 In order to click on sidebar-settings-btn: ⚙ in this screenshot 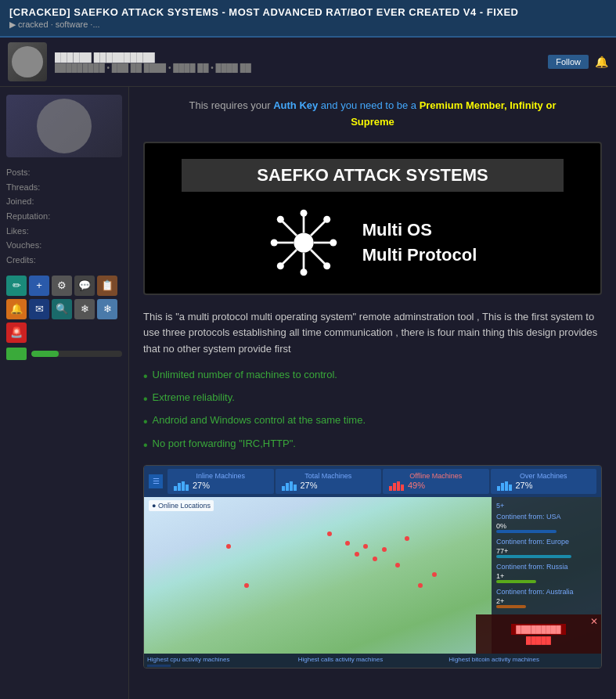, I will do `click(62, 286)`.